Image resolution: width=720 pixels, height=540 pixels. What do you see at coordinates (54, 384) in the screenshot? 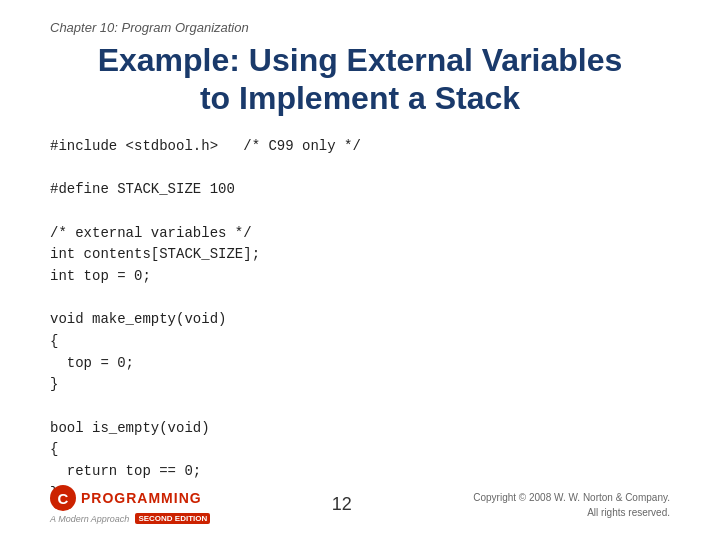
I see `code-line12: }` at bounding box center [54, 384].